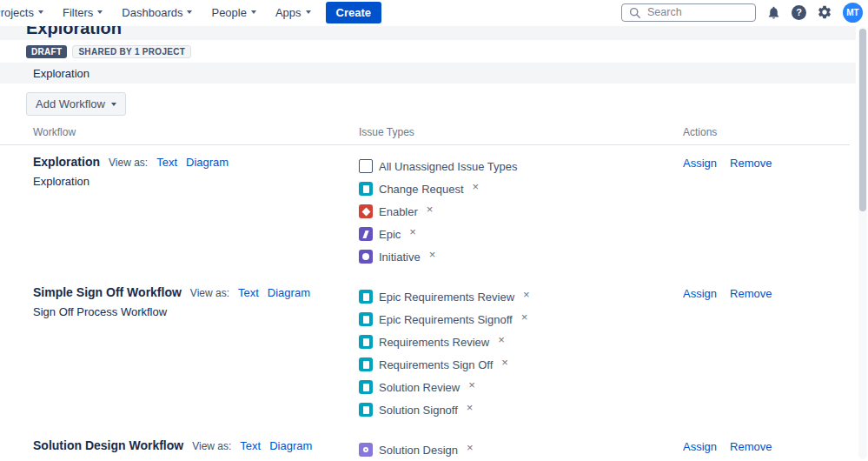  What do you see at coordinates (66, 162) in the screenshot?
I see `workflow-name: Exploration` at bounding box center [66, 162].